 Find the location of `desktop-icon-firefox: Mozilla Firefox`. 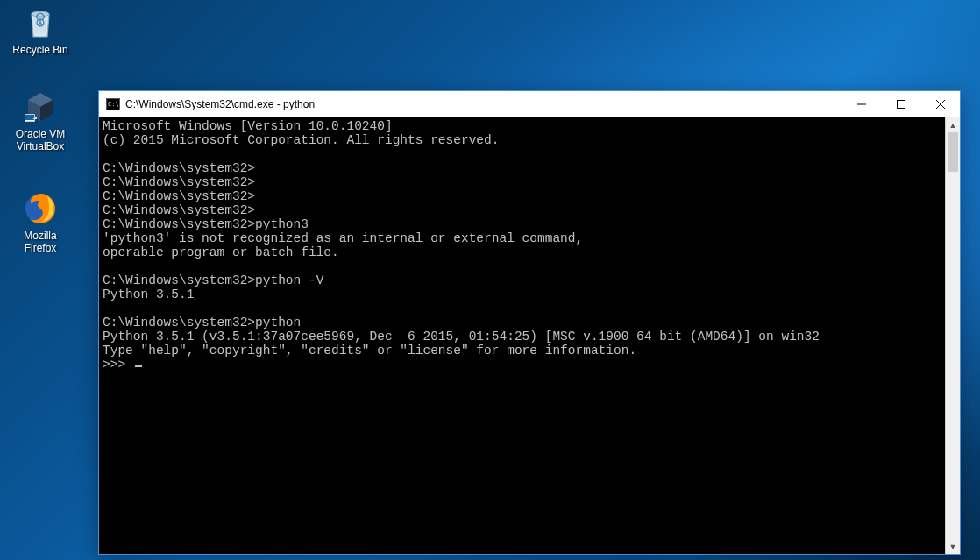

desktop-icon-firefox: Mozilla Firefox is located at coordinates (40, 223).